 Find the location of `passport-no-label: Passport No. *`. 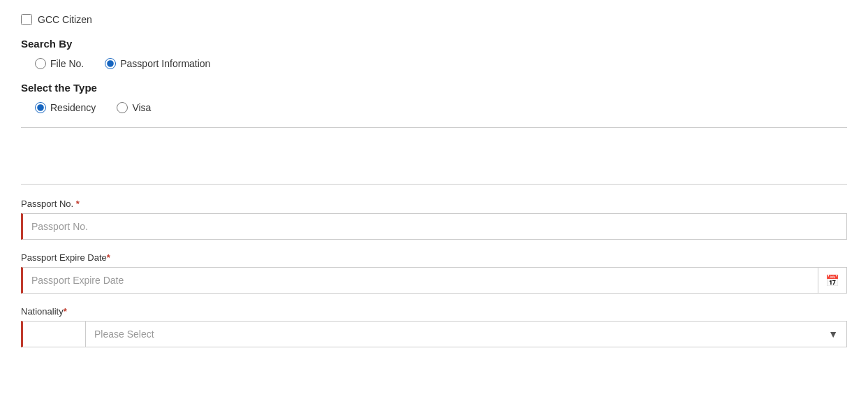

passport-no-label: Passport No. * is located at coordinates (434, 204).